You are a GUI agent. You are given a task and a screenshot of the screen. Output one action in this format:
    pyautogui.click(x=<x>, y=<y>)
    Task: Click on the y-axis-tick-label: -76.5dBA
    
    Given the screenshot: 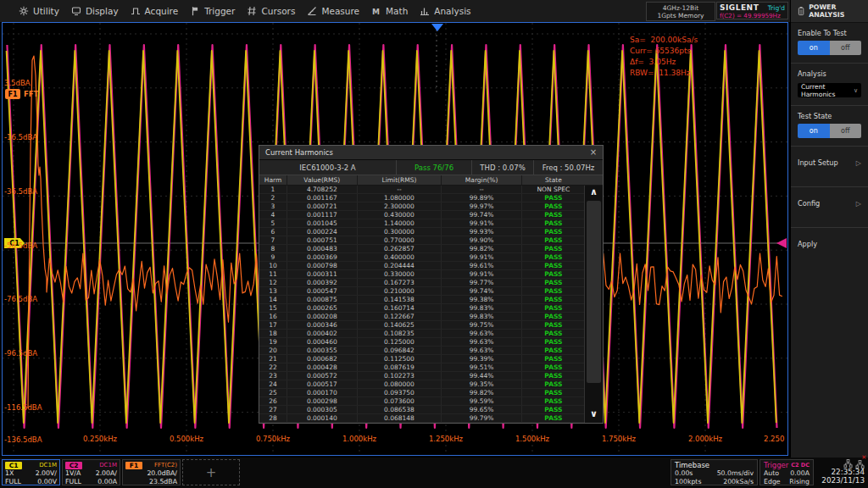 What is the action you would take?
    pyautogui.click(x=20, y=299)
    